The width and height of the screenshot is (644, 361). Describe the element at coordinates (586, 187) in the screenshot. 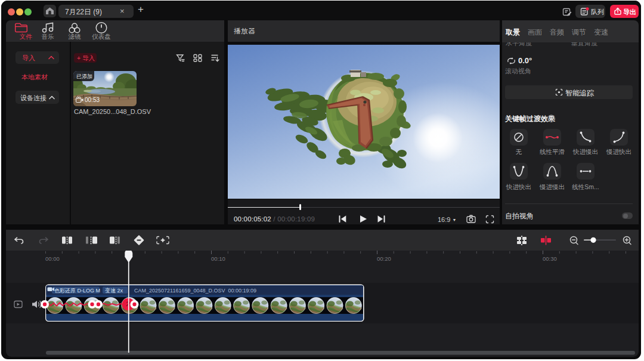

I see `svg-text: 线性Sm...` at that location.